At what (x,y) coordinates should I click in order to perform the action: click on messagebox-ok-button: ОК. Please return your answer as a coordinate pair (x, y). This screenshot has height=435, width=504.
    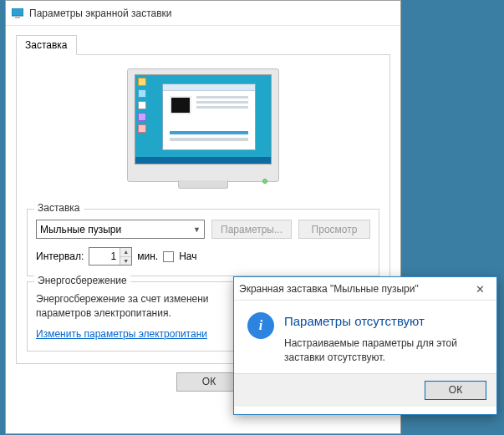
    Looking at the image, I should click on (456, 391).